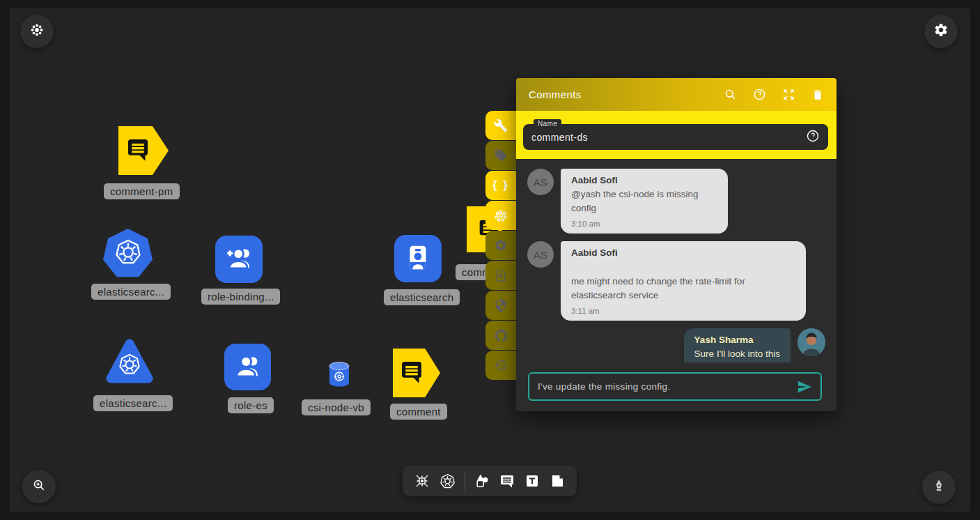  What do you see at coordinates (501, 275) in the screenshot?
I see `doc-search-tool-button` at bounding box center [501, 275].